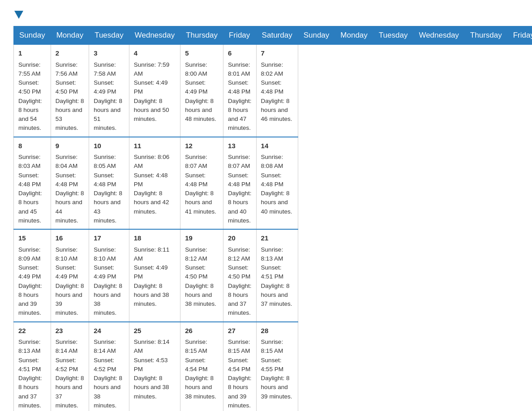 This screenshot has height=411, width=532. What do you see at coordinates (154, 367) in the screenshot?
I see `calendar-cell: 25Sunrise: 8:14 AMSunset: 4:53 PMDayligh…` at bounding box center [154, 367].